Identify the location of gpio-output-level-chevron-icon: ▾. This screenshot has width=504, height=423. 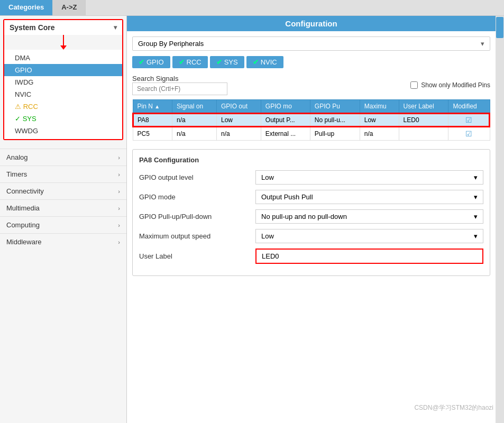
(476, 178).